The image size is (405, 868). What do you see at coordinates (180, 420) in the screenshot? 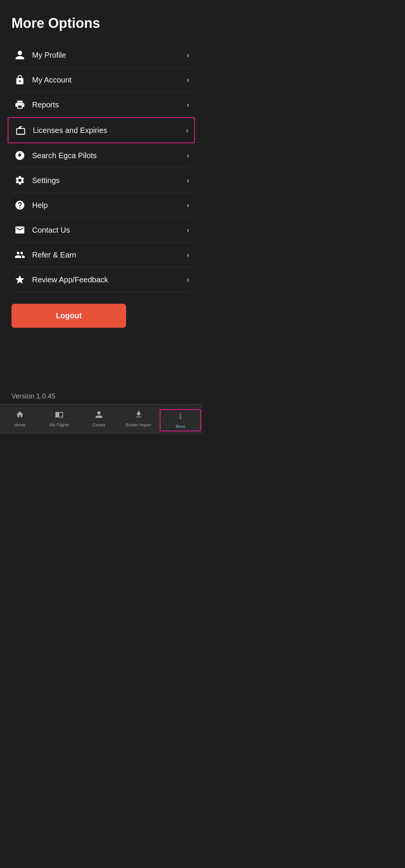
I see `nav-item-more: More` at bounding box center [180, 420].